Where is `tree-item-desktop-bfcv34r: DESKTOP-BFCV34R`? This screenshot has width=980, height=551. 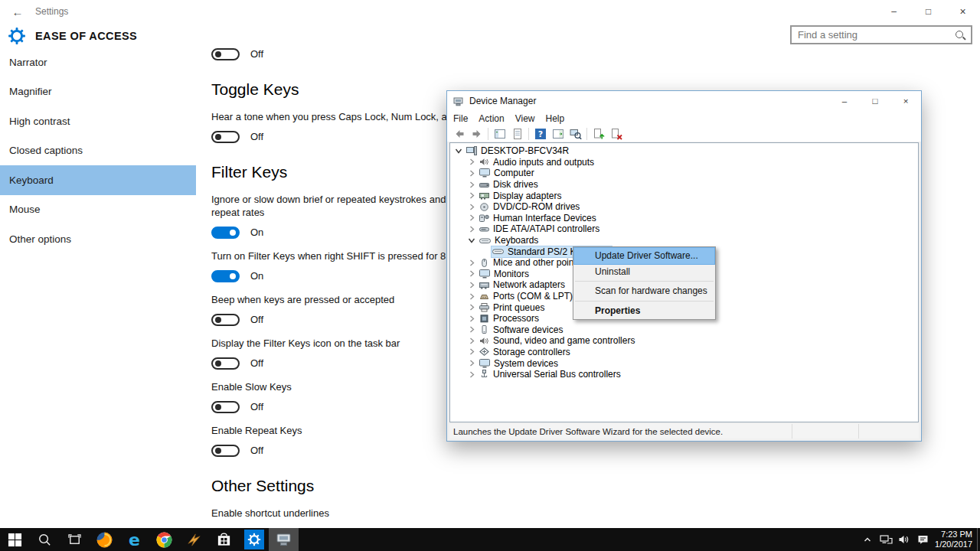
tree-item-desktop-bfcv34r: DESKTOP-BFCV34R is located at coordinates (684, 152).